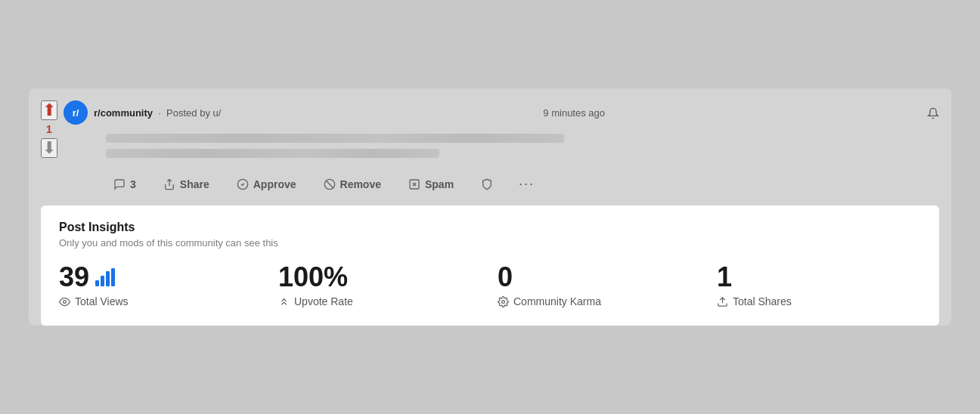  I want to click on upload-icon, so click(723, 302).